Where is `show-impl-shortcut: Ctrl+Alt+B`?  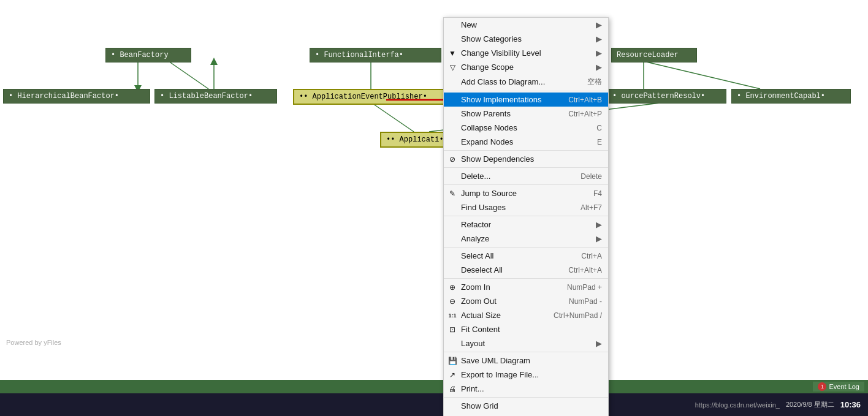 show-impl-shortcut: Ctrl+Alt+B is located at coordinates (585, 100).